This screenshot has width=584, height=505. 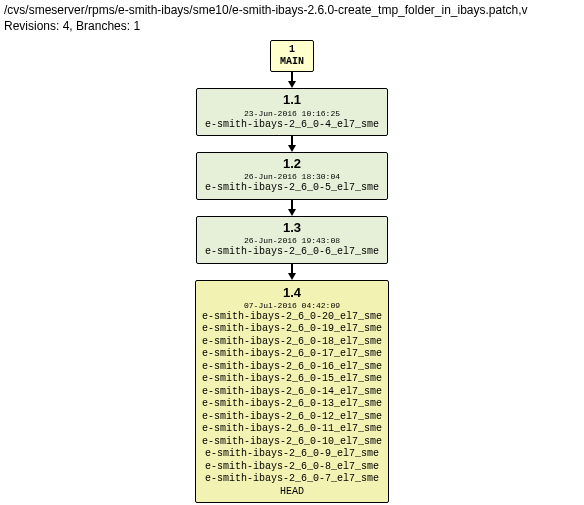 I want to click on revision-node-head: 1.4 07-Jul-2016 04:42:09 e-smith-ibays-2…, so click(x=292, y=392).